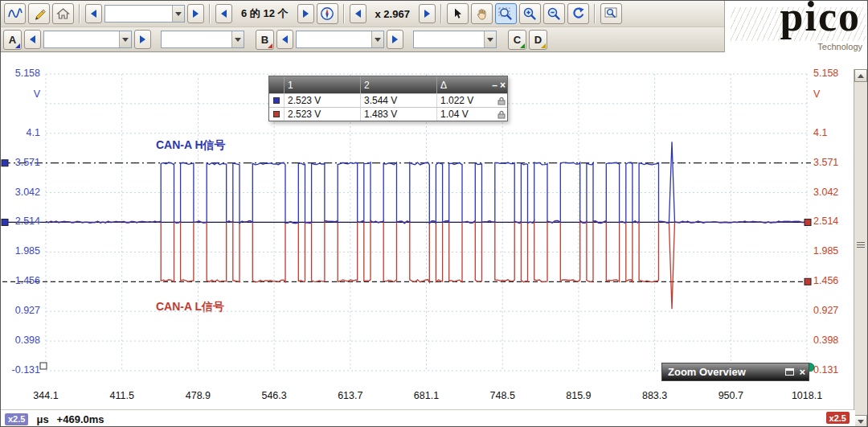 The height and width of the screenshot is (427, 868). I want to click on ruler-legend-header: 1 2 Δ – ×, so click(388, 85).